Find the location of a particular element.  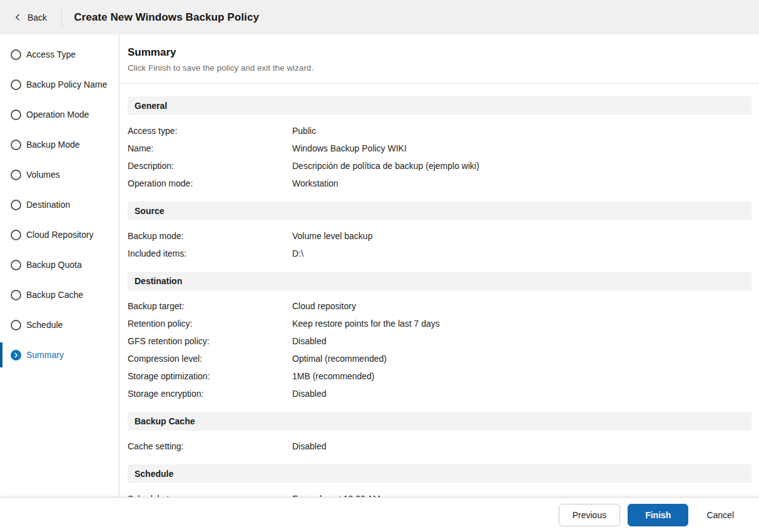

step-label: Schedule is located at coordinates (44, 325).